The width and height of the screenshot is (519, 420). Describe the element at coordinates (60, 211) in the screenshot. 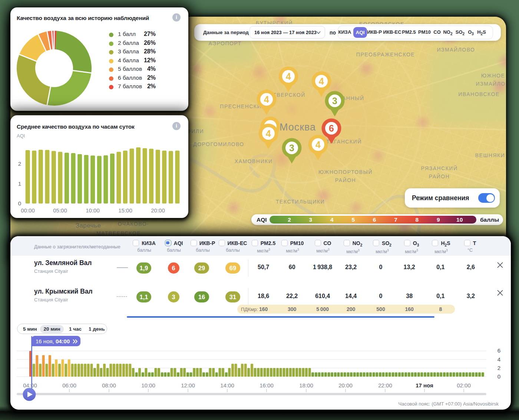

I see `svg-text: 05:00` at that location.